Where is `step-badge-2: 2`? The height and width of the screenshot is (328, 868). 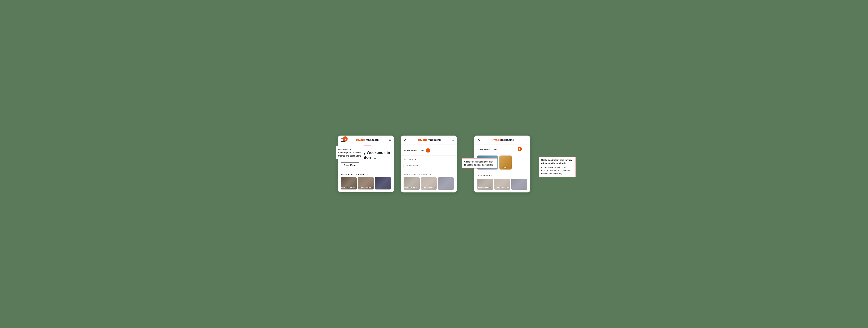
step-badge-2: 2 is located at coordinates (428, 151).